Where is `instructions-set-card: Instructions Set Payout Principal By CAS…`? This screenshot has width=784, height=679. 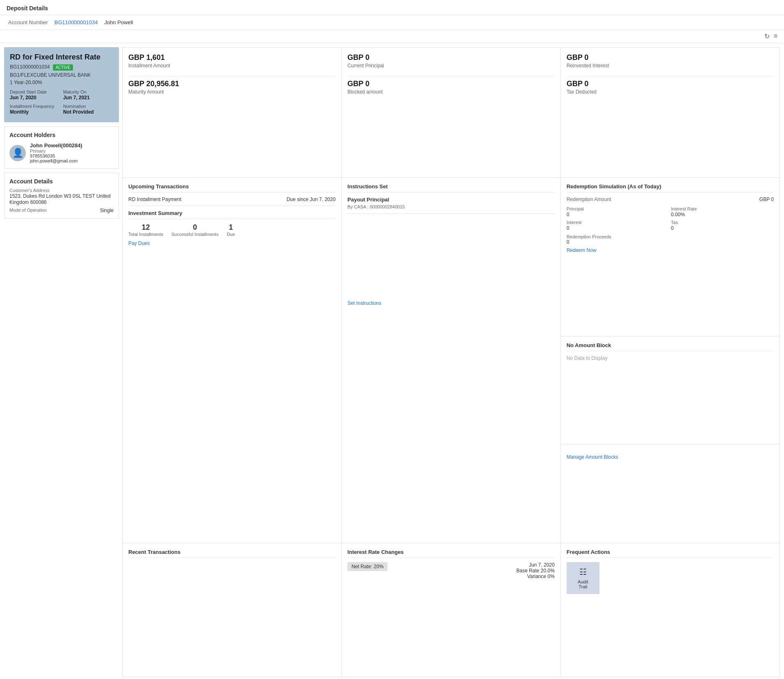 instructions-set-card: Instructions Set Payout Principal By CAS… is located at coordinates (451, 360).